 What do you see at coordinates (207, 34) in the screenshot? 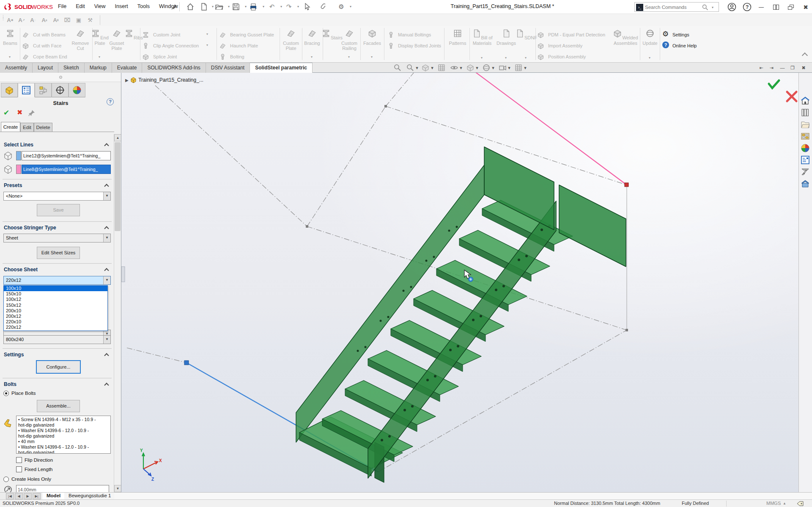
I see `custom-joint-caret: ▾` at bounding box center [207, 34].